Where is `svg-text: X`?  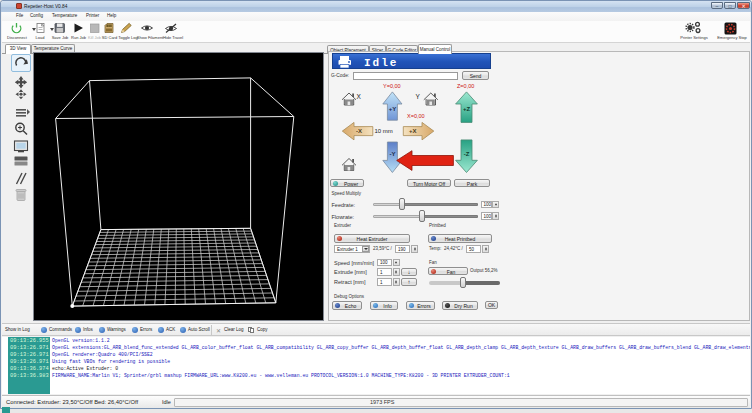 svg-text: X is located at coordinates (360, 96).